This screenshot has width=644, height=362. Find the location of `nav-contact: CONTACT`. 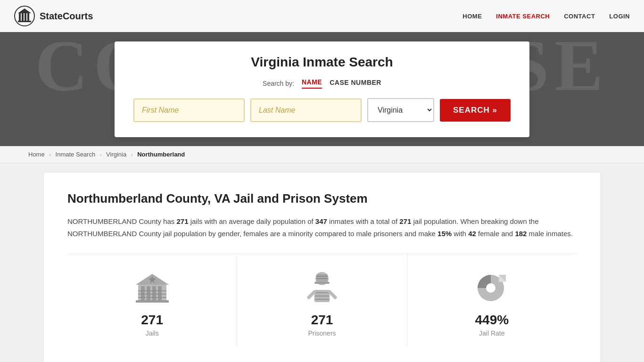

nav-contact: CONTACT is located at coordinates (579, 16).